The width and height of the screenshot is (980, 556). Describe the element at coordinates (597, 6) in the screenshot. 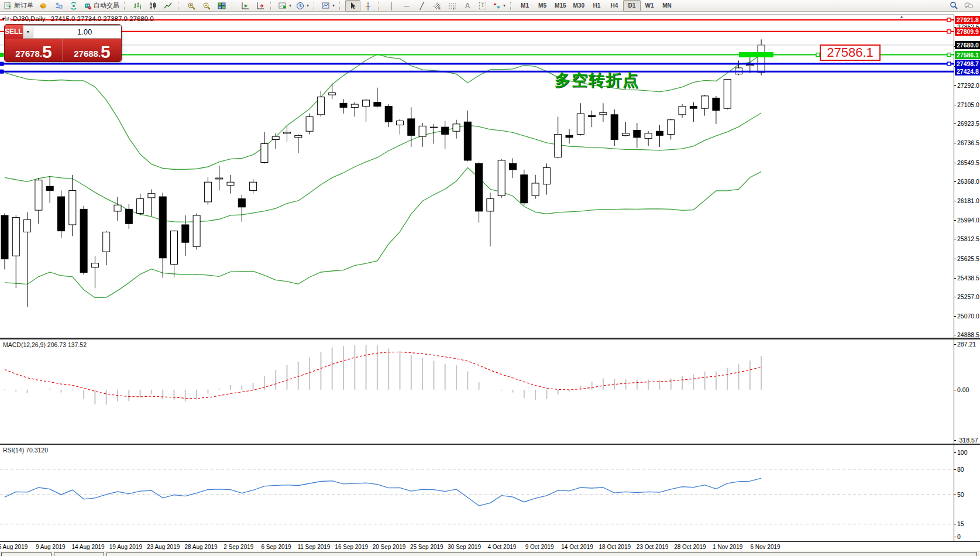

I see `timeframe-h1-button: H1` at that location.